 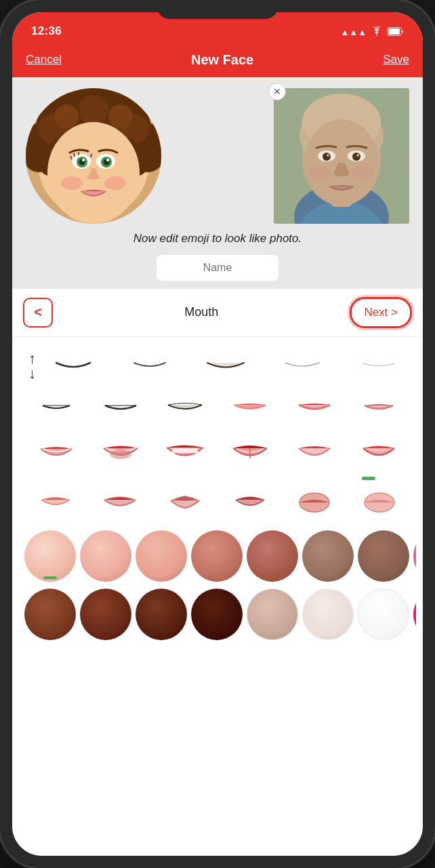 I want to click on size-handle: ↑ ↓, so click(x=27, y=365).